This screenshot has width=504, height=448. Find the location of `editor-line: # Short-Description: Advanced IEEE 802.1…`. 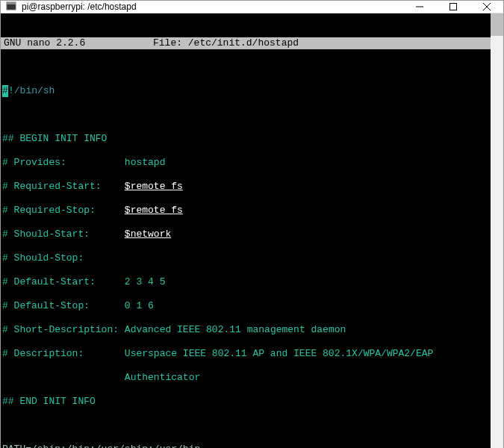

editor-line: # Short-Description: Advanced IEEE 802.1… is located at coordinates (246, 330).